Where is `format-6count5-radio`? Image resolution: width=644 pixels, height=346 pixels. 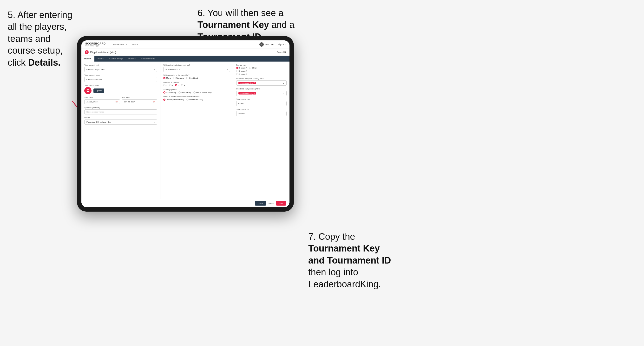 format-6count5-radio is located at coordinates (238, 74).